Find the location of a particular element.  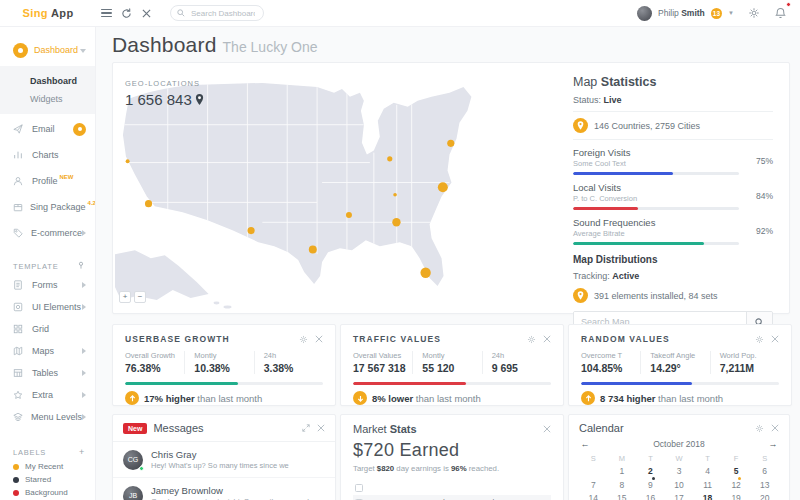

add-label-button: + is located at coordinates (82, 452).